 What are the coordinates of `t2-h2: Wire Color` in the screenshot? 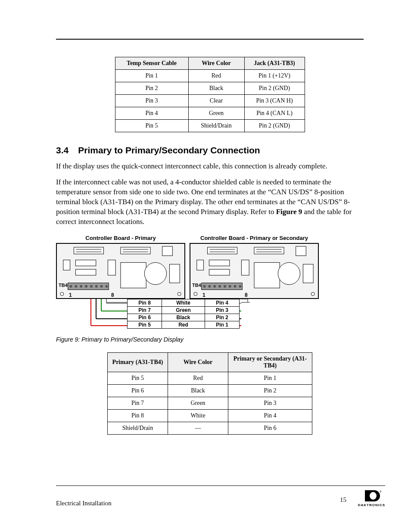 It's located at (198, 362).